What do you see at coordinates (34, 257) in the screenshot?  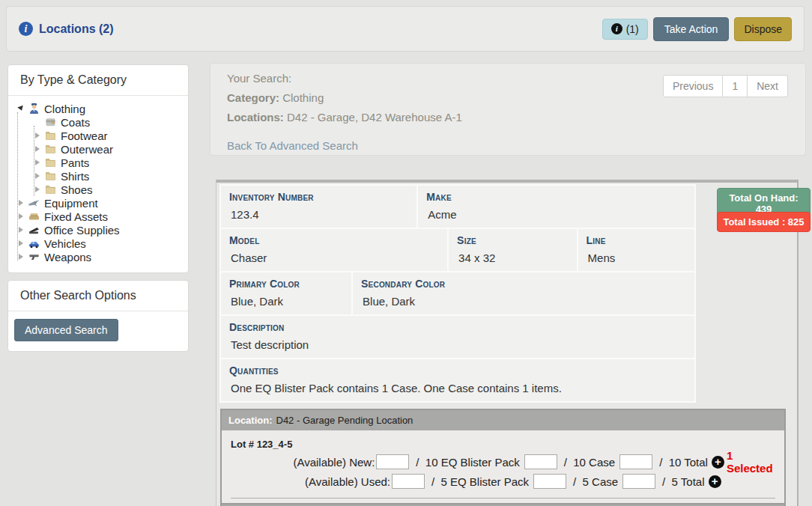 I see `gun-icon` at bounding box center [34, 257].